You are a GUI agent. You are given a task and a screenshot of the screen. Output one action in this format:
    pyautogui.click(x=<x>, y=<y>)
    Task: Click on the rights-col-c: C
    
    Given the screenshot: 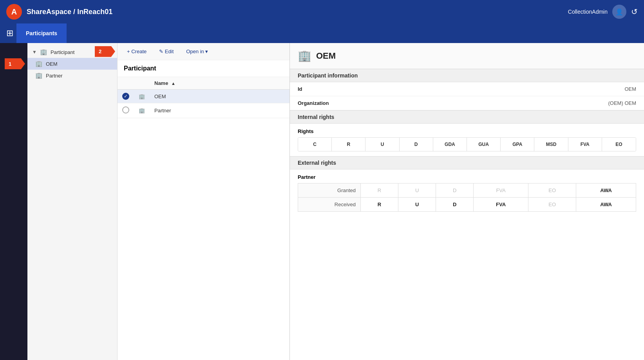 What is the action you would take?
    pyautogui.click(x=315, y=144)
    